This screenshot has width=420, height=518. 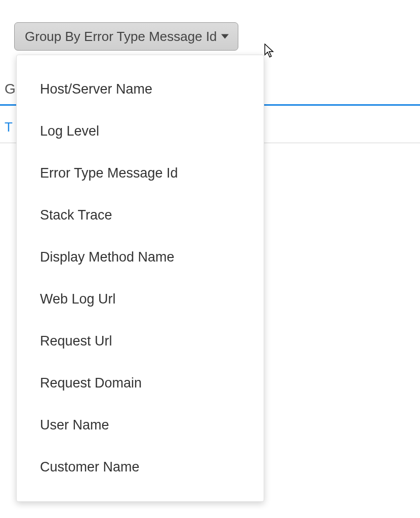 I want to click on dropdown-item-error-type-message-id: Error Type Message Id, so click(x=140, y=173).